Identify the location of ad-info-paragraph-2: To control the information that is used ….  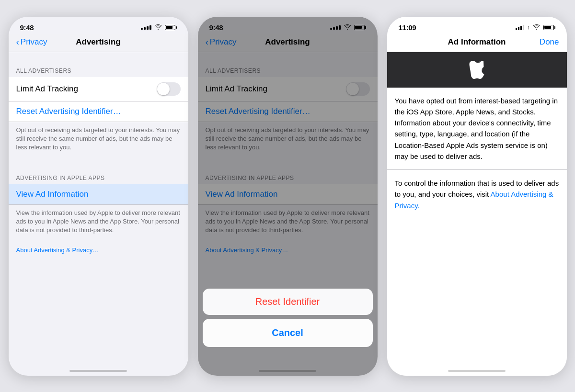
(477, 194).